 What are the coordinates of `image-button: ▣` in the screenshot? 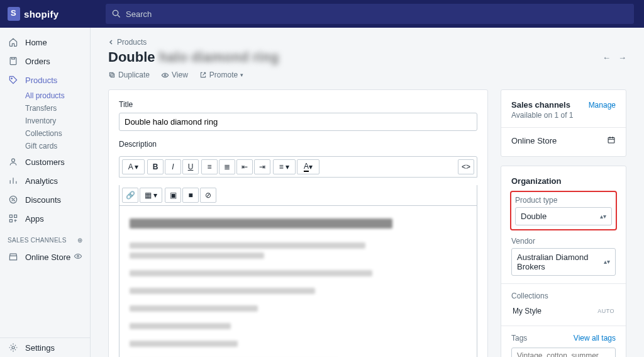 It's located at (173, 195).